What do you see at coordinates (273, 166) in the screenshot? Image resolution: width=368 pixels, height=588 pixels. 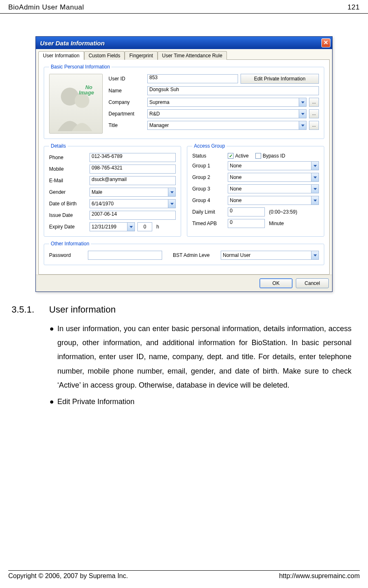 I see `group1-combo: None` at bounding box center [273, 166].